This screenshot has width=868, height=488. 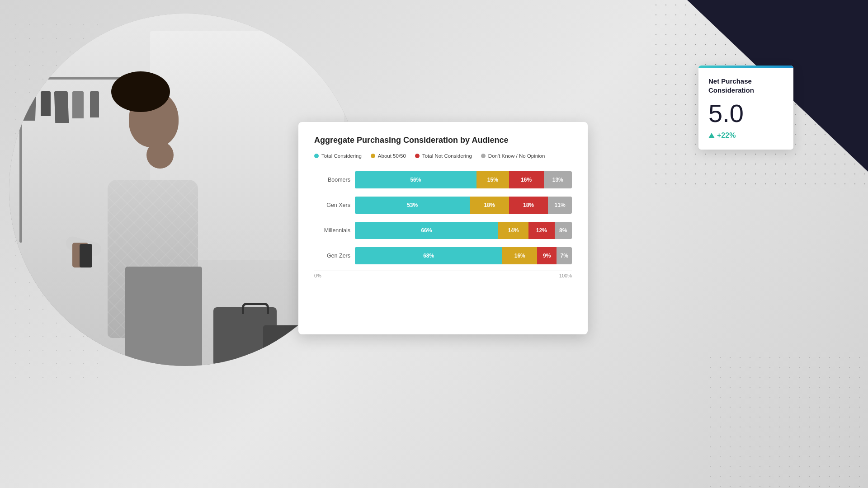 I want to click on legend-dot-total_not_considering, so click(x=417, y=156).